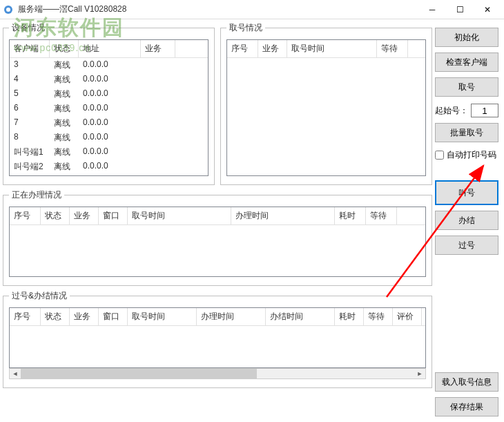 The height and width of the screenshot is (422, 504). I want to click on app-icon, so click(8, 10).